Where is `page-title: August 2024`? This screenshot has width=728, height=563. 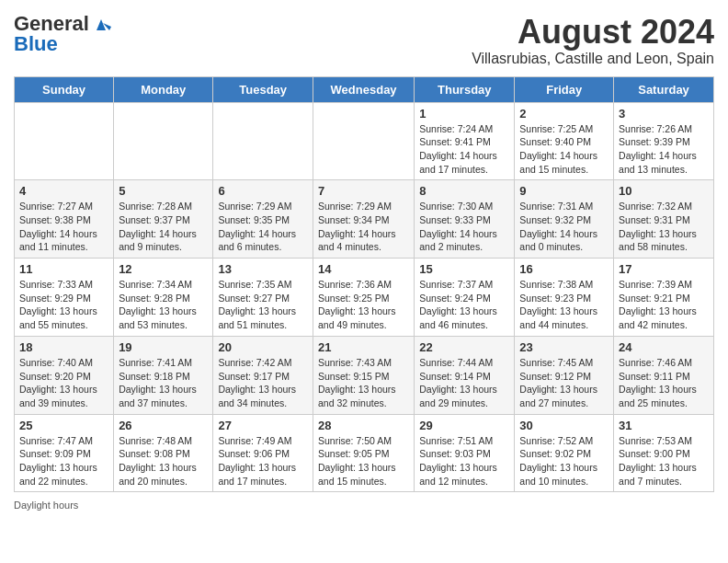 page-title: August 2024 is located at coordinates (593, 32).